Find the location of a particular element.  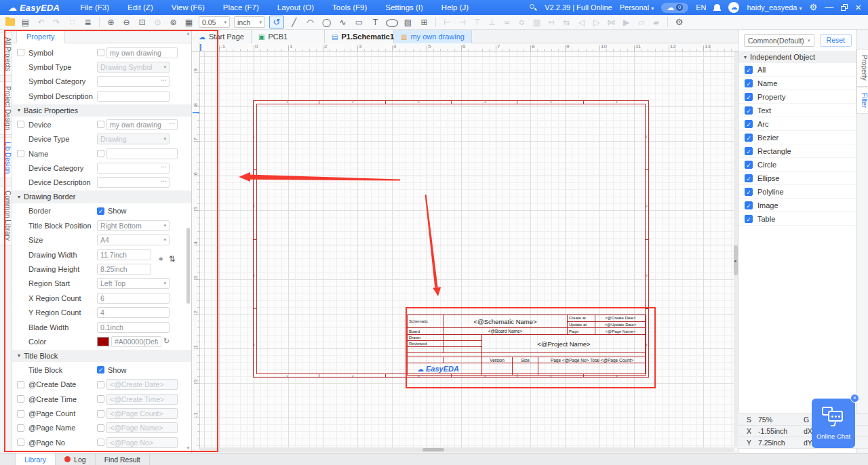

create-date-value-checkbox is located at coordinates (100, 385).